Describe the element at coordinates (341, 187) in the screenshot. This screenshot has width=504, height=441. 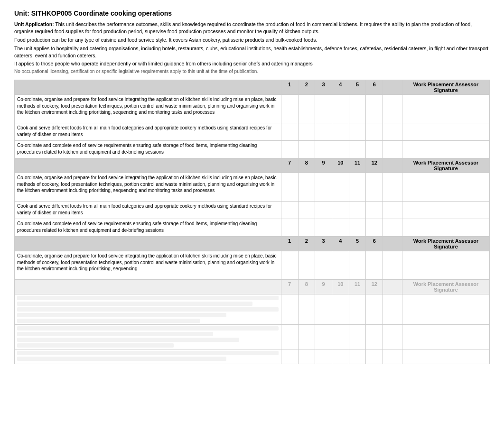
I see `s2-i1-c10` at that location.